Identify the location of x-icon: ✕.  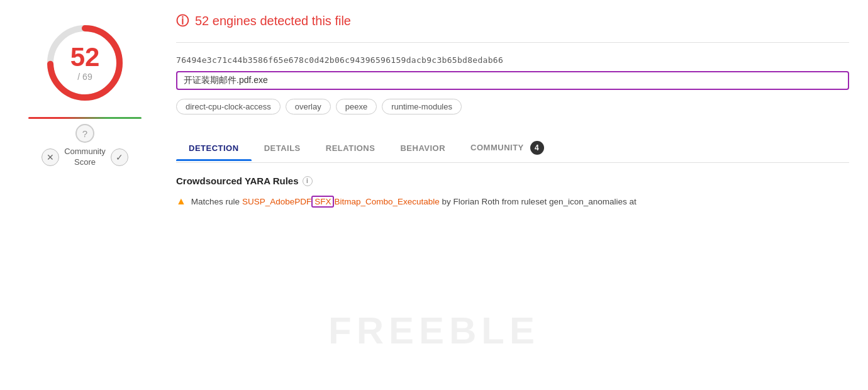
(50, 157).